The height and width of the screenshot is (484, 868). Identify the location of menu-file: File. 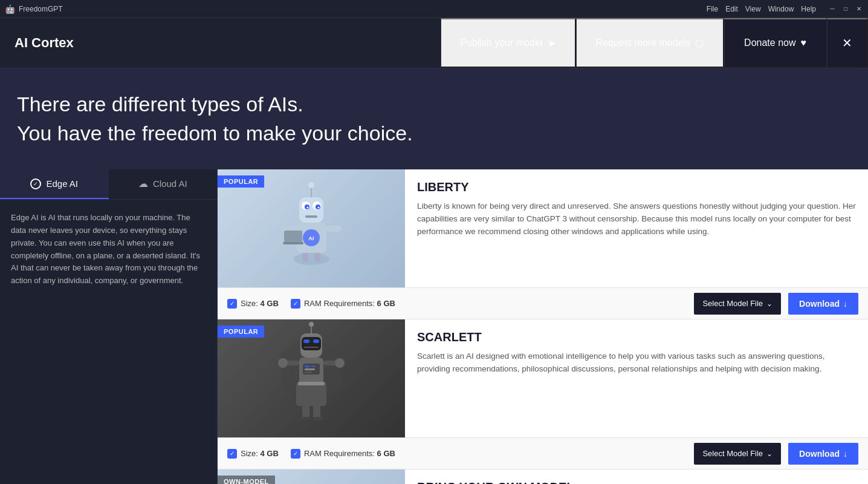
(712, 9).